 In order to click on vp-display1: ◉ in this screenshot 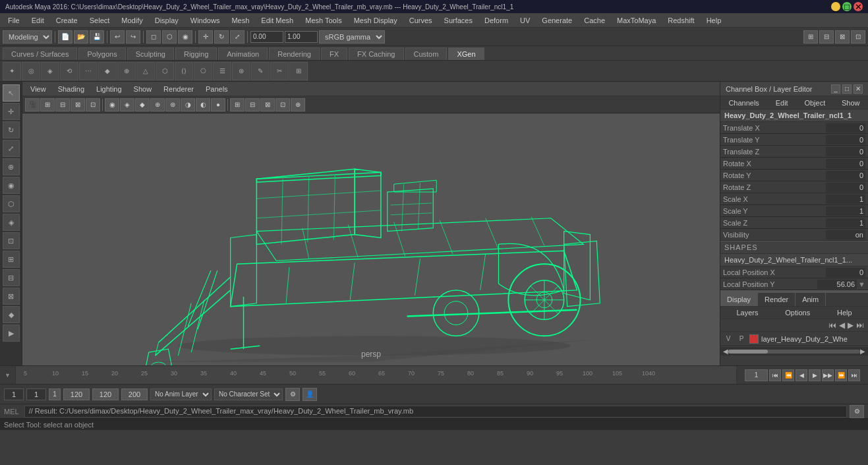, I will do `click(112, 105)`.